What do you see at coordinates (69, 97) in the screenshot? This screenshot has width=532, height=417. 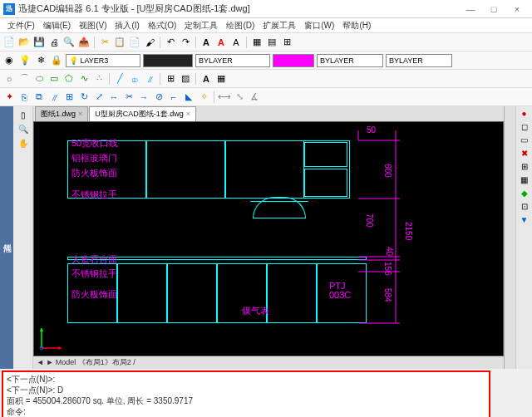 I see `array-icon: ⊞` at bounding box center [69, 97].